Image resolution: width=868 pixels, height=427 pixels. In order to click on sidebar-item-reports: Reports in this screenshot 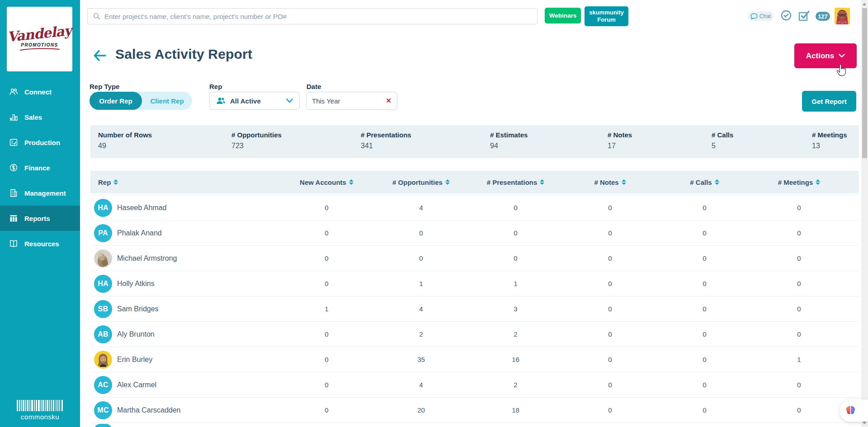, I will do `click(40, 218)`.